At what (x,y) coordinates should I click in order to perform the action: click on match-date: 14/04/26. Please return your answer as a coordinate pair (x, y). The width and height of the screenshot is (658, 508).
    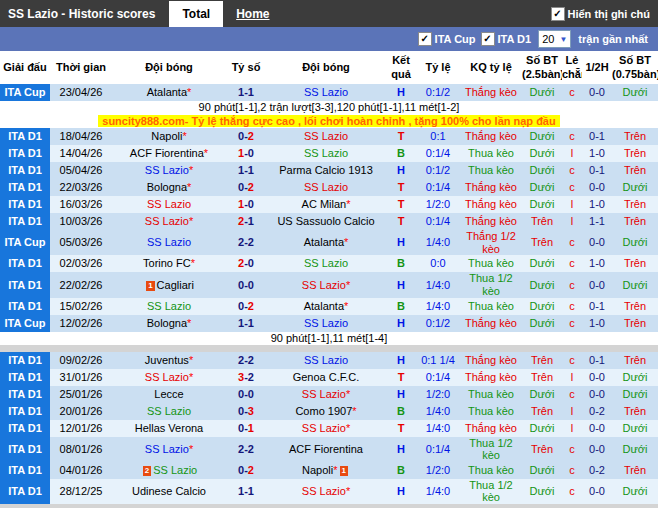
    Looking at the image, I should click on (81, 154).